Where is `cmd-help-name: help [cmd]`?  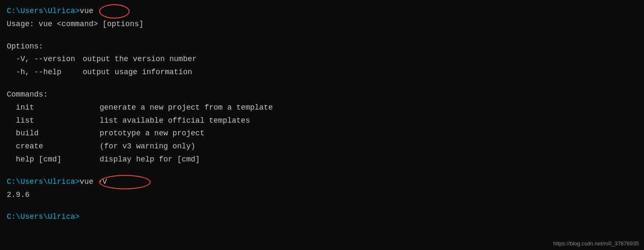 cmd-help-name: help [cmd] is located at coordinates (53, 159).